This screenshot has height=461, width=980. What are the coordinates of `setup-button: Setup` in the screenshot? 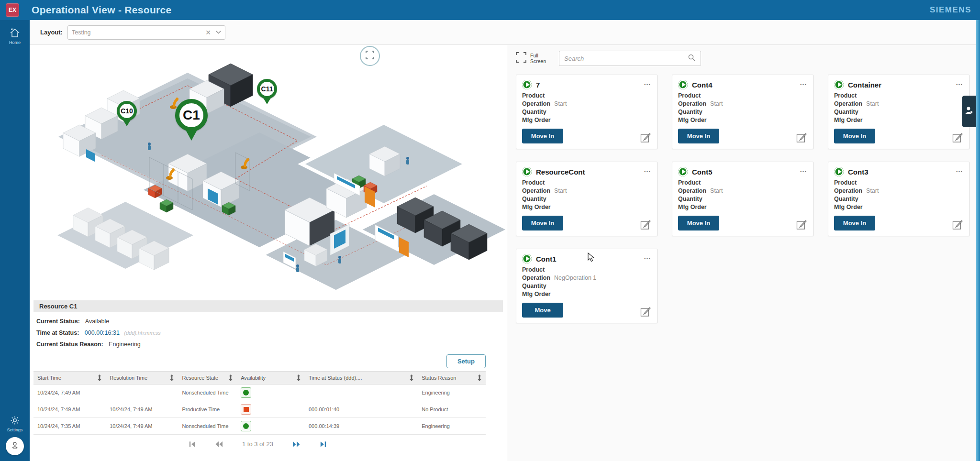 It's located at (466, 362).